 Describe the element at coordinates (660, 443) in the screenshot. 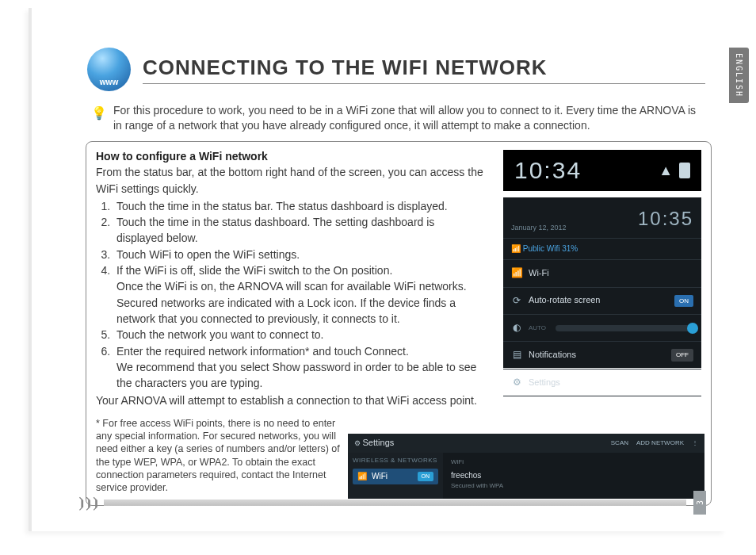

I see `add-network-label: ADD NETWORK` at that location.